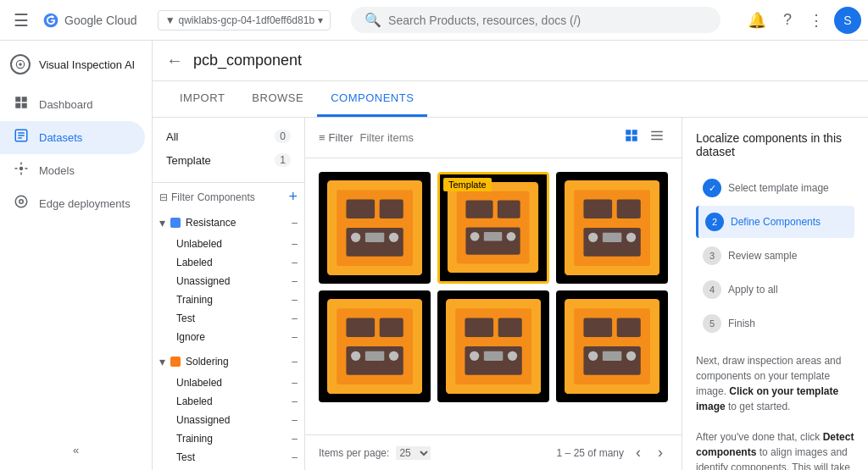 The width and height of the screenshot is (868, 470). What do you see at coordinates (775, 412) in the screenshot?
I see `right-panel-description: Next, draw inspection areas and componen…` at bounding box center [775, 412].